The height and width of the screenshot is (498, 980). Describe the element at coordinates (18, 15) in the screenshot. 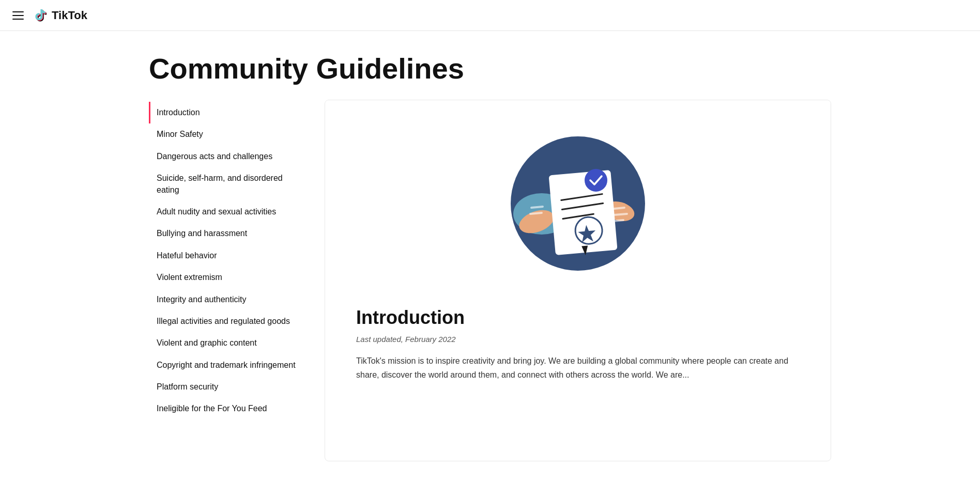

I see `menu-button` at that location.